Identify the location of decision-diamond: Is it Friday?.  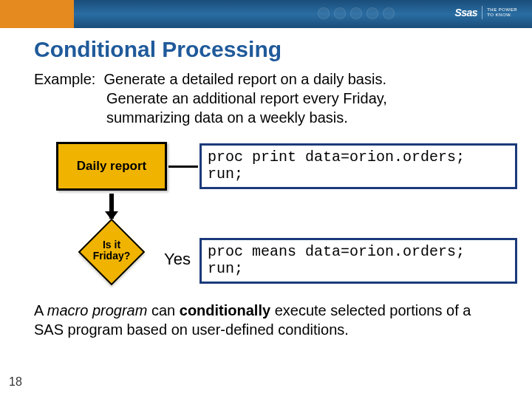
(112, 252).